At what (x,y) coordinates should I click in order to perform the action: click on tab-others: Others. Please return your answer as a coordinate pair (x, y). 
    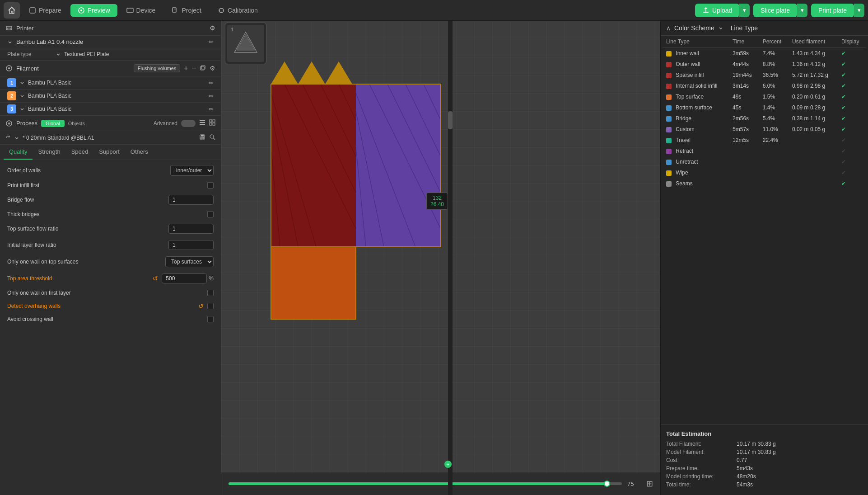
    Looking at the image, I should click on (139, 152).